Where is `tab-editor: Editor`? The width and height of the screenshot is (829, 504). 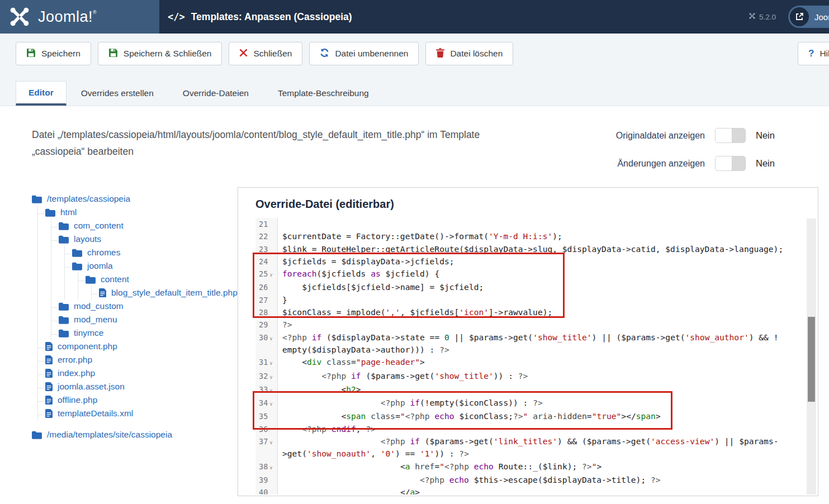
tab-editor: Editor is located at coordinates (41, 93).